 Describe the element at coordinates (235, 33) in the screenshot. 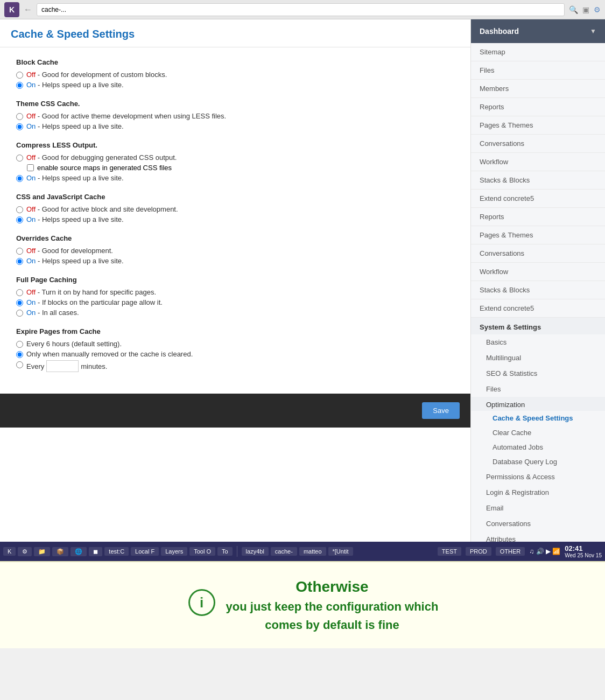

I see `content-header: Cache & Speed Settings` at that location.